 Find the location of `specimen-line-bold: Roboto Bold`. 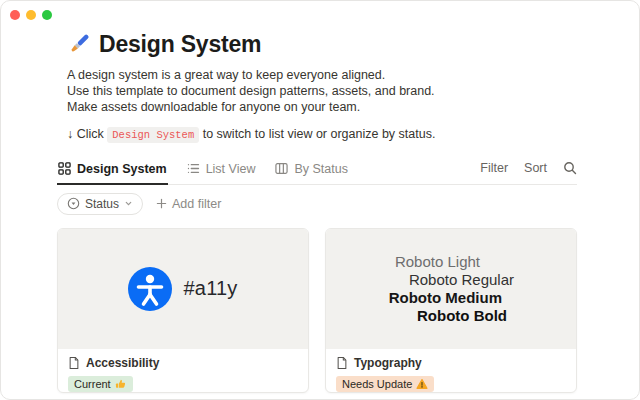

specimen-line-bold: Roboto Bold is located at coordinates (462, 316).